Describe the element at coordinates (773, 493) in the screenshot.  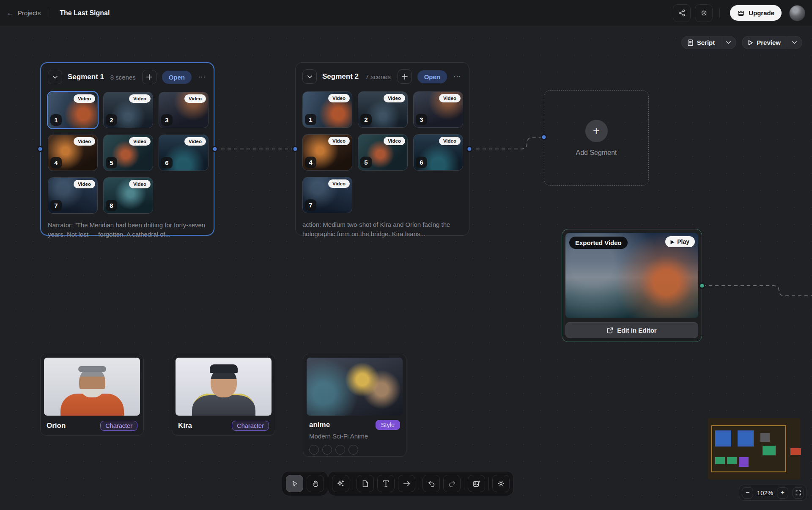
I see `zoom-controls: − 102% +` at that location.